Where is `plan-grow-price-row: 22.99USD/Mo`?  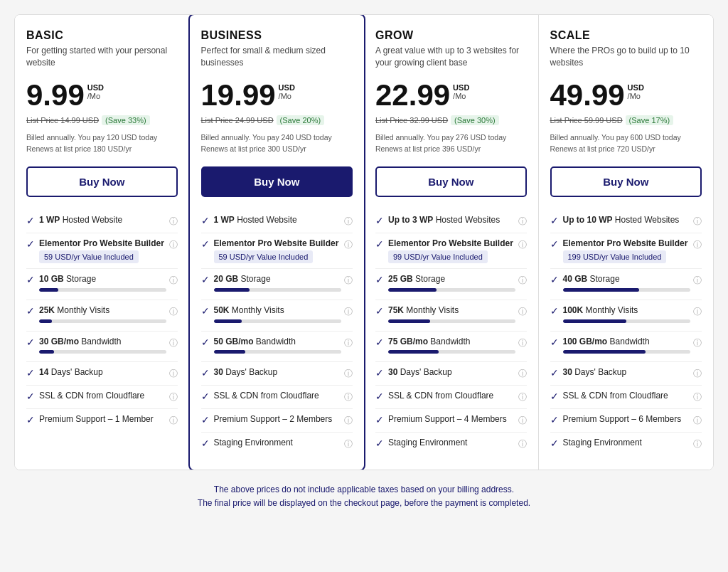 plan-grow-price-row: 22.99USD/Mo is located at coordinates (451, 95).